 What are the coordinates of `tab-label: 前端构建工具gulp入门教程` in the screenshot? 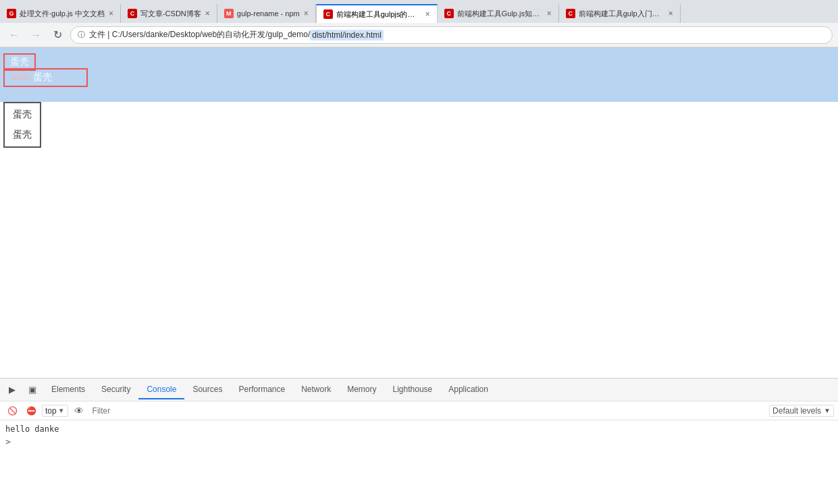 It's located at (621, 13).